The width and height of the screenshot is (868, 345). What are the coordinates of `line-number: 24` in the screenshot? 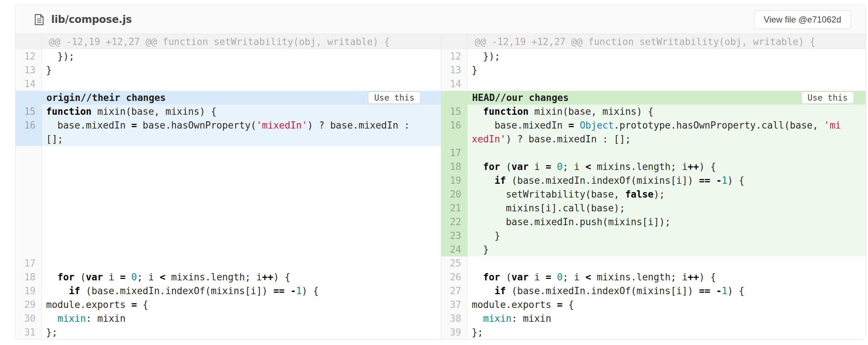 It's located at (454, 249).